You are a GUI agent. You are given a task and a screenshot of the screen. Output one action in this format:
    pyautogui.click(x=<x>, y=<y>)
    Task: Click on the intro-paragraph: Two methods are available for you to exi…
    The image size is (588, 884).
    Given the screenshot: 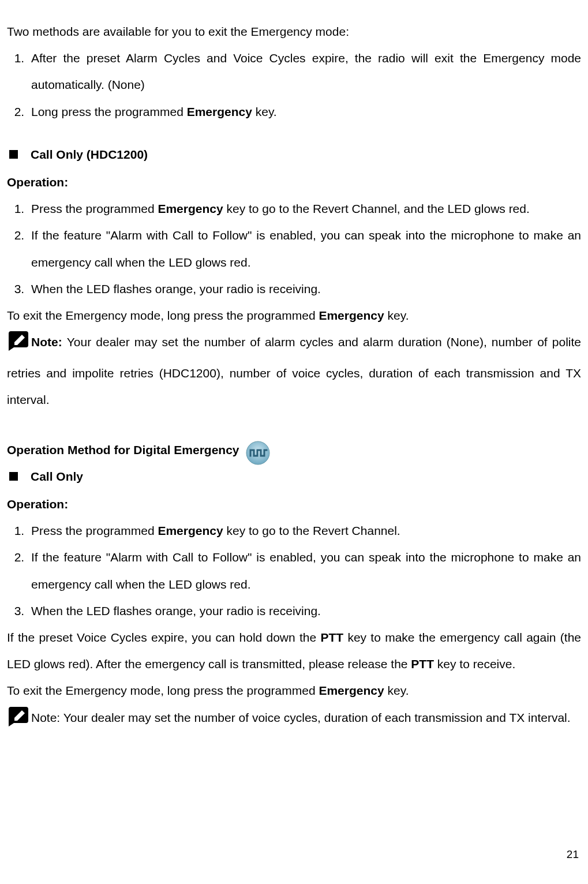 What is the action you would take?
    pyautogui.click(x=294, y=32)
    